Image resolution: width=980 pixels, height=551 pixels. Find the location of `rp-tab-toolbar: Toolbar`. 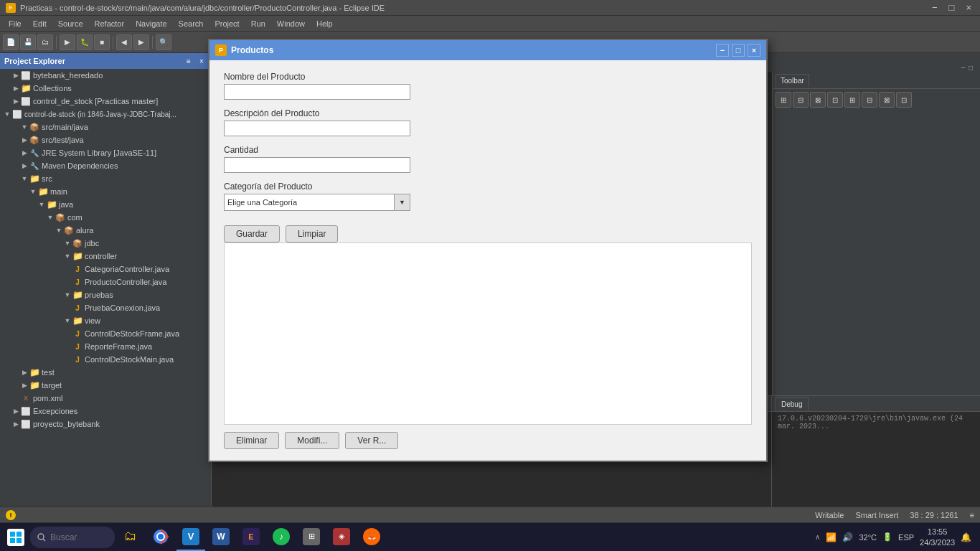

rp-tab-toolbar: Toolbar is located at coordinates (792, 80).